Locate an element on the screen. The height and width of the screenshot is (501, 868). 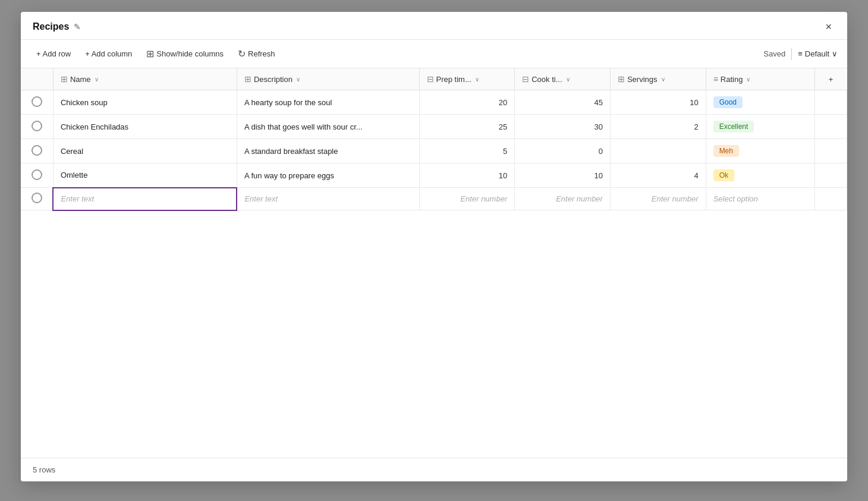
cook-sort-icon: ∨ is located at coordinates (568, 80).